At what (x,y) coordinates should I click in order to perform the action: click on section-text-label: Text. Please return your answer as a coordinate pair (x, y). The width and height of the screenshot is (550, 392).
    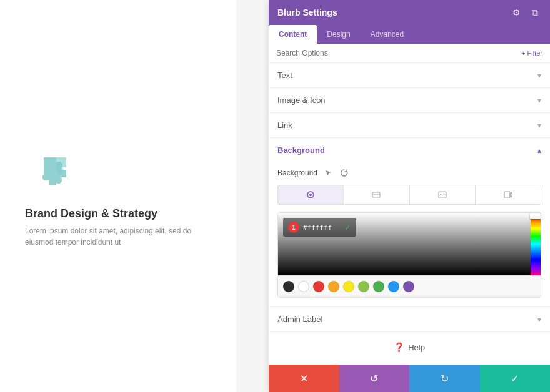
    Looking at the image, I should click on (285, 75).